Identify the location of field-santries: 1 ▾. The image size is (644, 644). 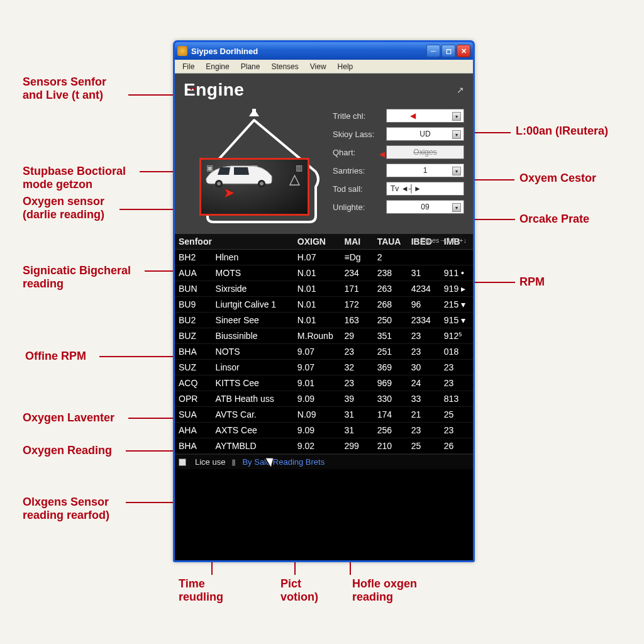
(425, 170).